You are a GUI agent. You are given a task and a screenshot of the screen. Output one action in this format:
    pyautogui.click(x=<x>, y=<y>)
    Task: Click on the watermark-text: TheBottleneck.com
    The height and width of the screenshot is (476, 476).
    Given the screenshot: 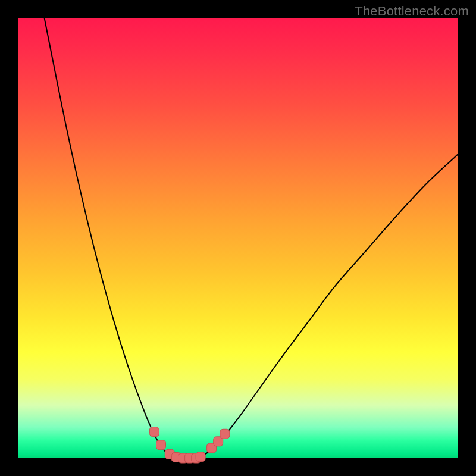 What is the action you would take?
    pyautogui.click(x=412, y=11)
    